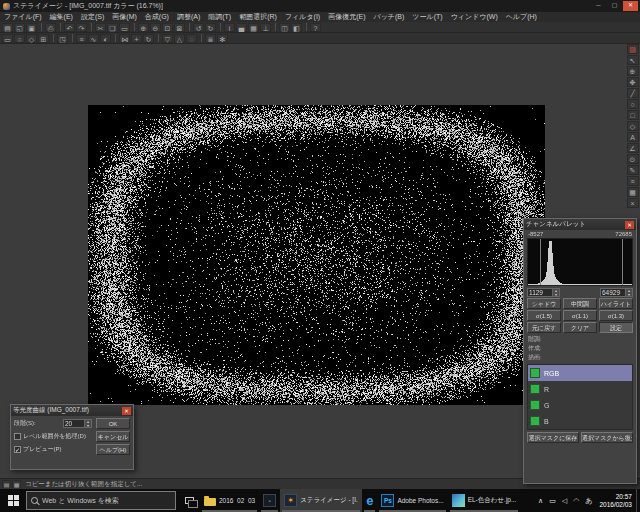 This screenshot has width=640, height=512. What do you see at coordinates (70, 28) in the screenshot?
I see `undo-icon: ↶` at bounding box center [70, 28].